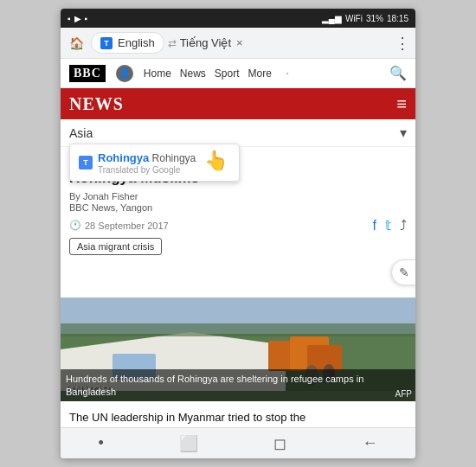 This screenshot has width=476, height=467. Describe the element at coordinates (402, 104) in the screenshot. I see `bbc-menu-button: ≡` at that location.